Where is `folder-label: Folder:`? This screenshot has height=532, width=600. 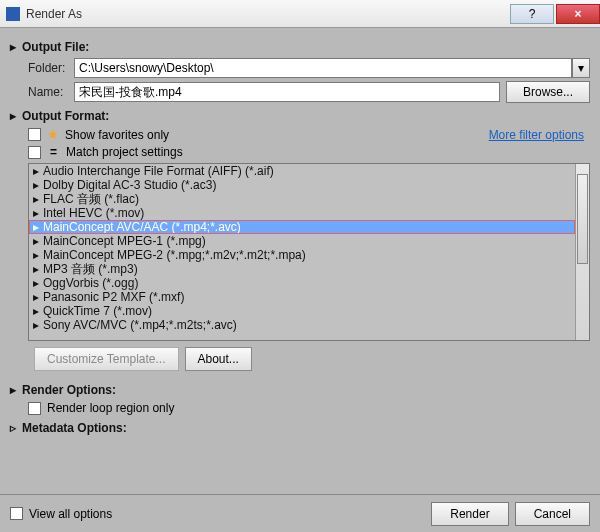 folder-label: Folder: is located at coordinates (51, 68).